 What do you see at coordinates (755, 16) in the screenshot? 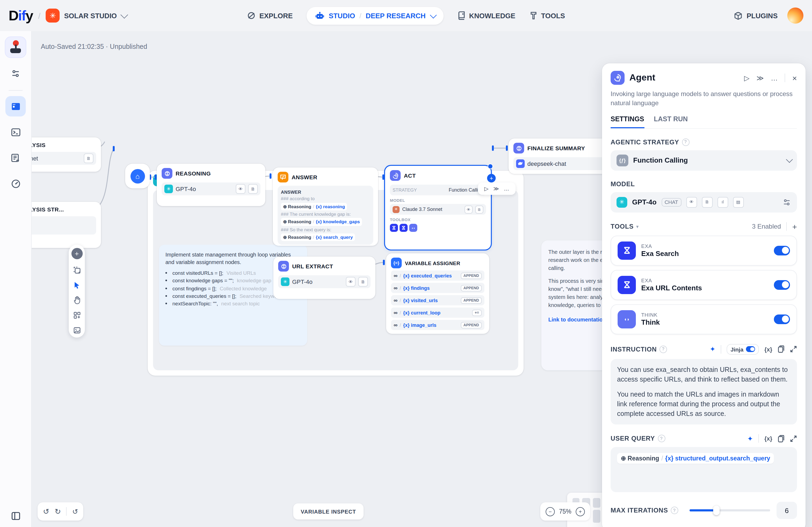
I see `nav-item-plugins: PLUGINS` at bounding box center [755, 16].